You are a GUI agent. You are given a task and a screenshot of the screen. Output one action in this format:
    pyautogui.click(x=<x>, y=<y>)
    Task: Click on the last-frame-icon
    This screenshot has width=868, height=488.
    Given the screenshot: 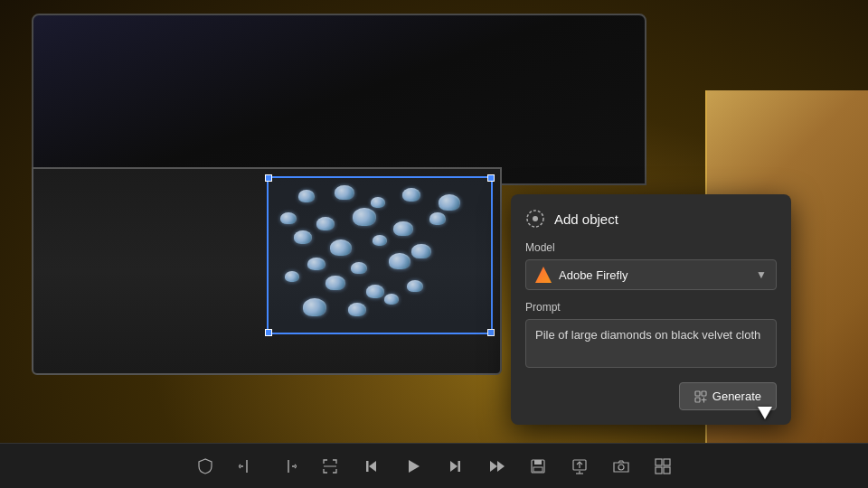 What is the action you would take?
    pyautogui.click(x=496, y=466)
    